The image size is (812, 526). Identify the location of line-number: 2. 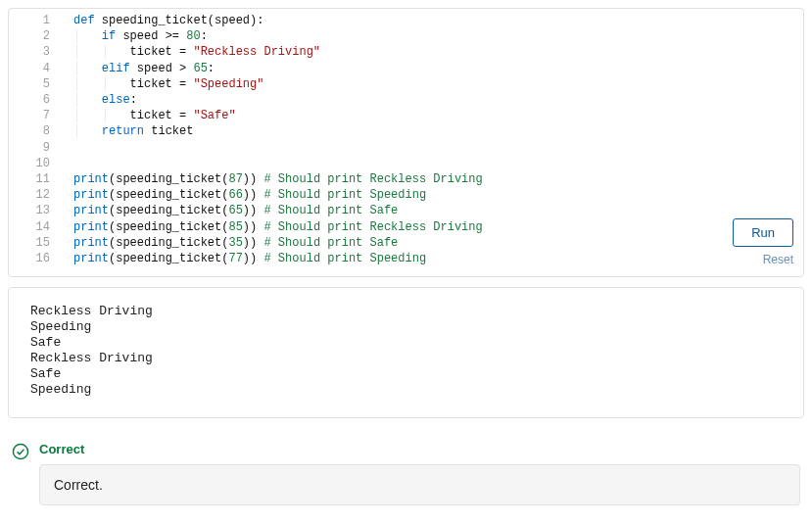
(39, 36).